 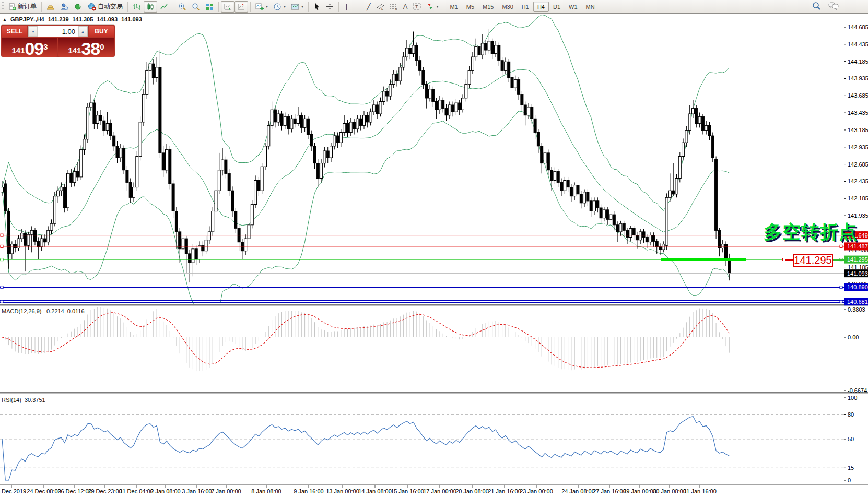 What do you see at coordinates (297, 7) in the screenshot?
I see `templates-button: ▾` at bounding box center [297, 7].